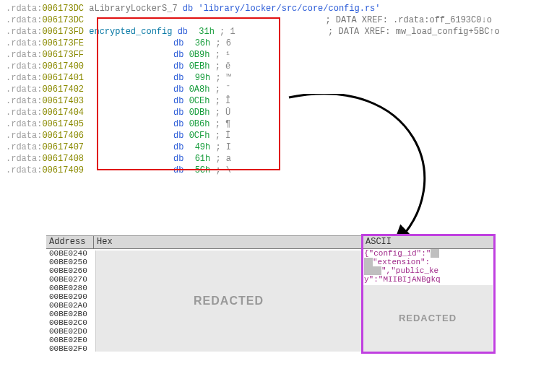 This screenshot has width=549, height=392. What do you see at coordinates (274, 136) in the screenshot?
I see `disasm-row: .rdata:00617406db 0CFh ; Ï` at bounding box center [274, 136].